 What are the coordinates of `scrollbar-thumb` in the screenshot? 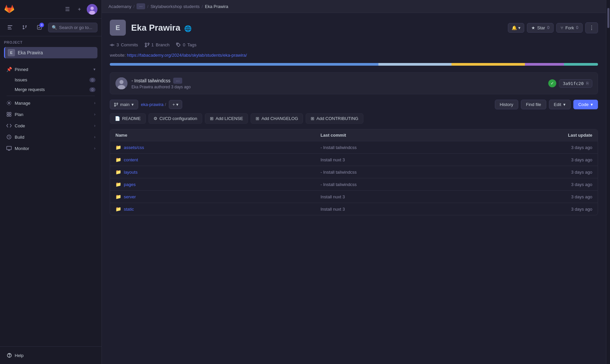 It's located at (608, 18).